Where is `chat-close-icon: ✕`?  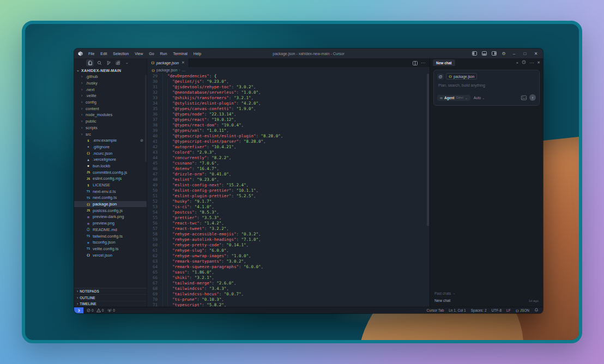 chat-close-icon: ✕ is located at coordinates (539, 63).